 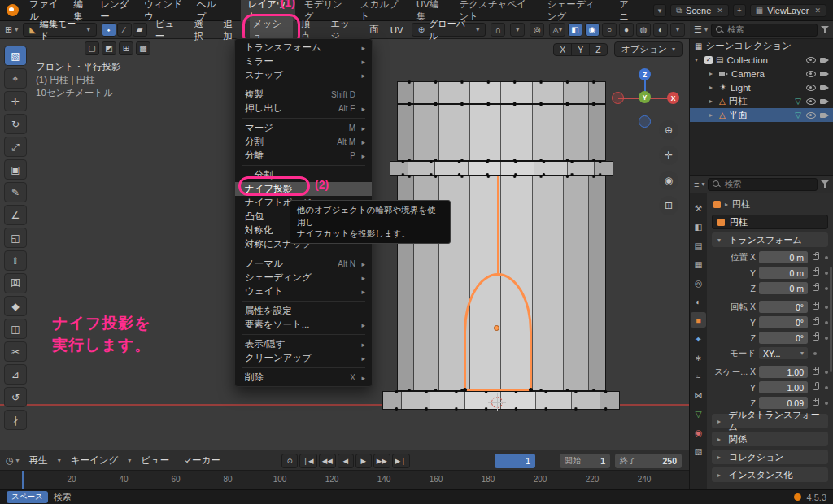 I want to click on gizmo-x-ball: X, so click(x=674, y=98).